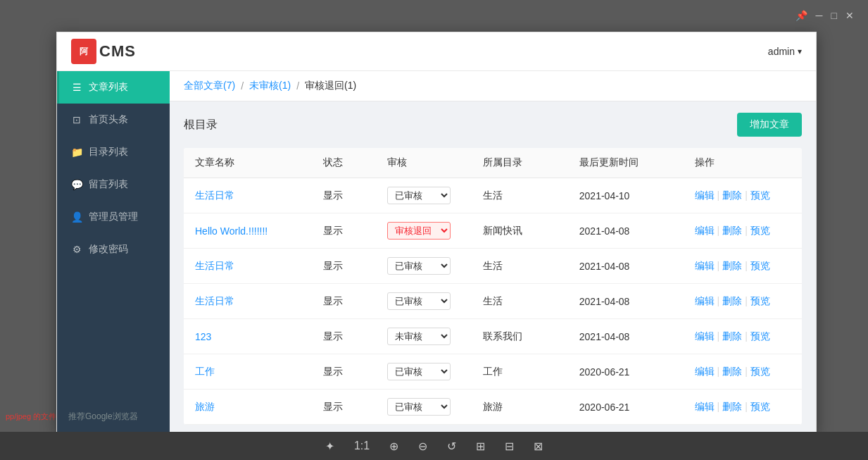  I want to click on user-menu: admin, so click(785, 51).